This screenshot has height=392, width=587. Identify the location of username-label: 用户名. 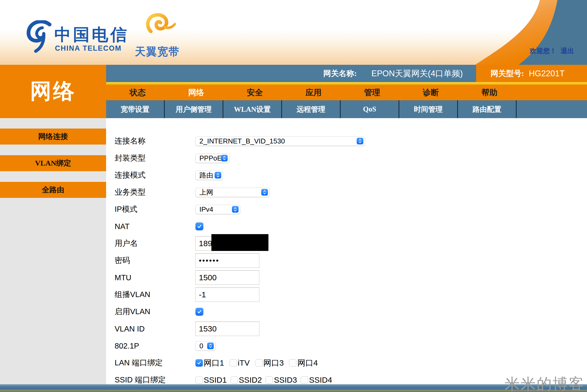
(155, 243).